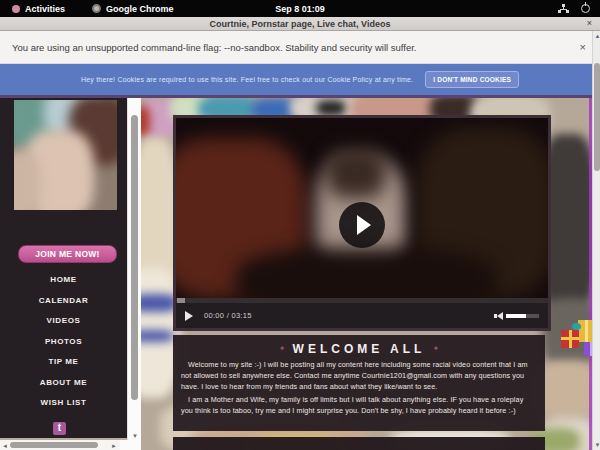  What do you see at coordinates (300, 48) in the screenshot?
I see `chrome-infobar: You are using an unsupported command-lin…` at bounding box center [300, 48].